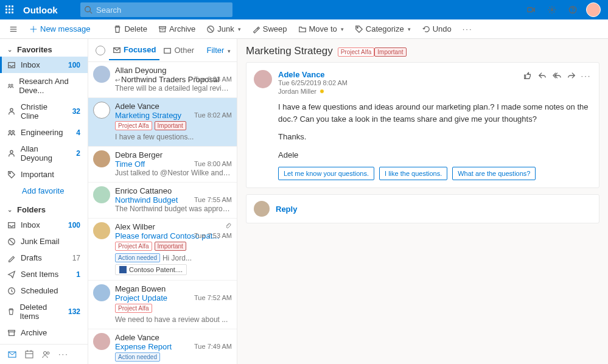 This screenshot has width=608, height=364. Describe the element at coordinates (256, 29) in the screenshot. I see `sweep-icon` at that location.